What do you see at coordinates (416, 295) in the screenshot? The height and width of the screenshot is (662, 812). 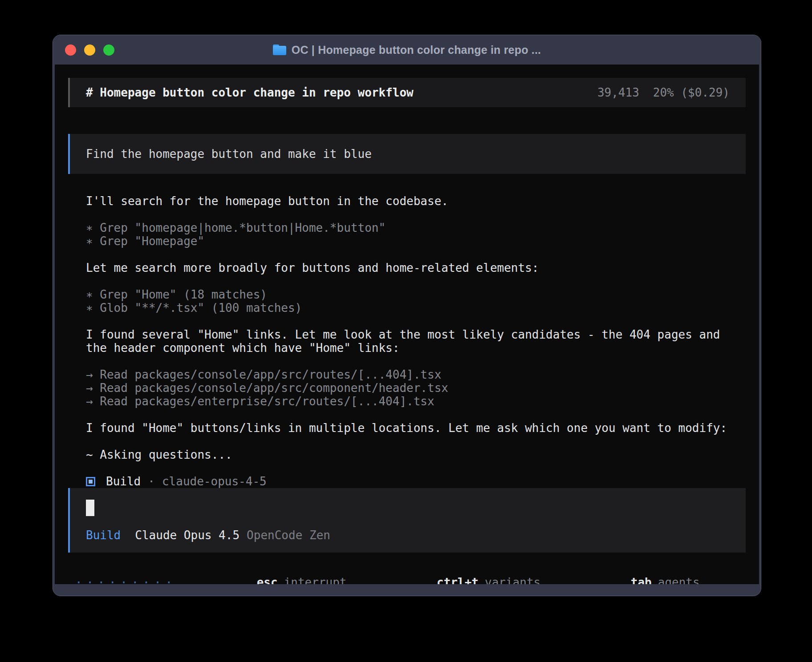 I see `tool-call-grep: ∗ Grep "Home" (18 matches)` at bounding box center [416, 295].